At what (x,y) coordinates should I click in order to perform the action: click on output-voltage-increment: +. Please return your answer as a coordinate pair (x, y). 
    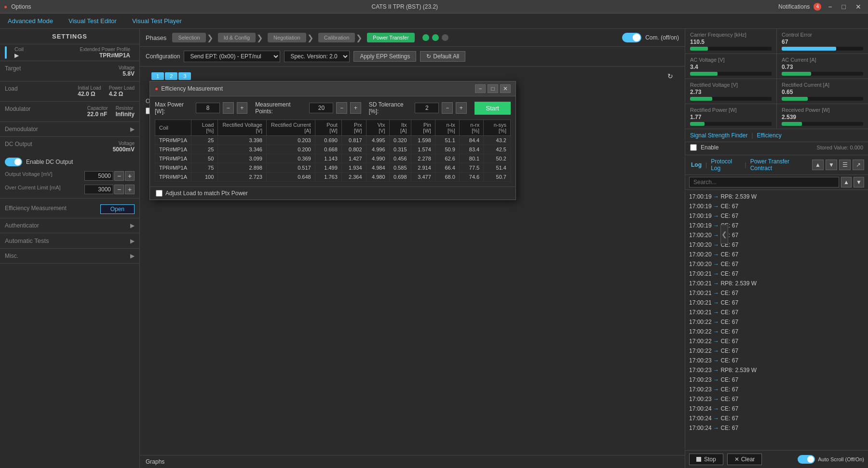
    Looking at the image, I should click on (130, 176).